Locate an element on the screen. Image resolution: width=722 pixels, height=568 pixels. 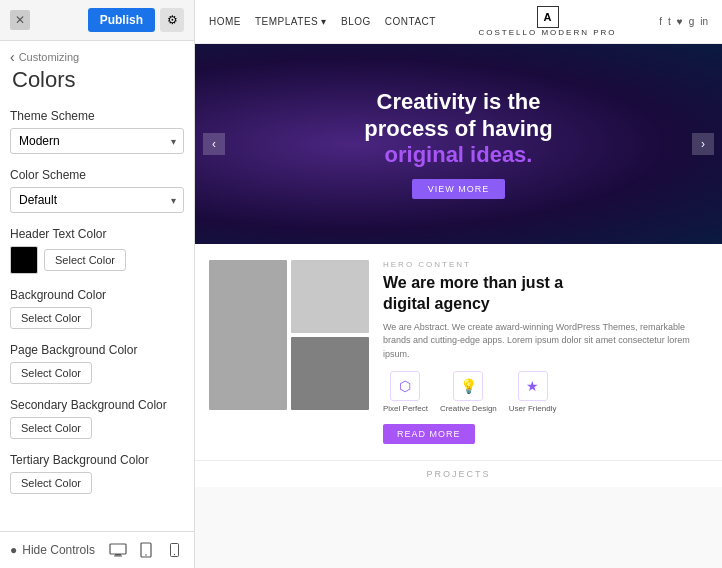
user-friendly-icon: ★ is located at coordinates (533, 386).